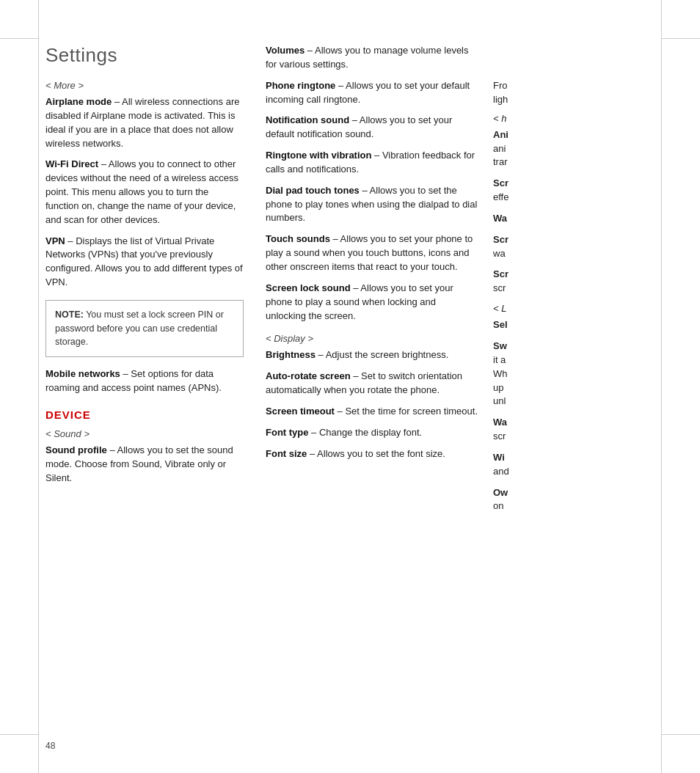 The height and width of the screenshot is (773, 700). Describe the element at coordinates (372, 355) in the screenshot. I see `brightness-entry: Brightness – Adjust the screen brightnes…` at that location.